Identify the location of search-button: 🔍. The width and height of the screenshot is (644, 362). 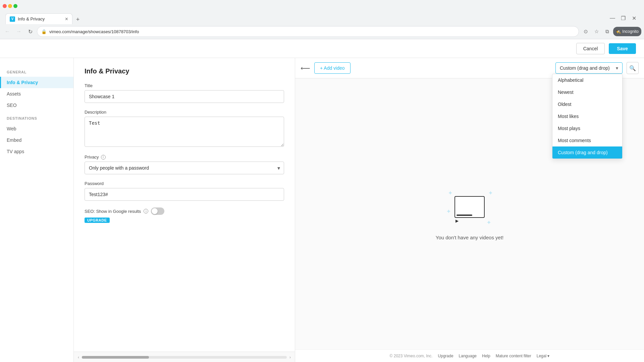
(633, 68).